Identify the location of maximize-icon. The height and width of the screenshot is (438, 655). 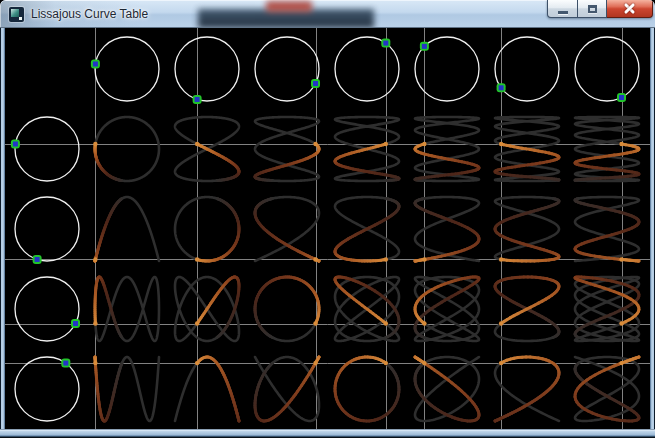
(592, 9).